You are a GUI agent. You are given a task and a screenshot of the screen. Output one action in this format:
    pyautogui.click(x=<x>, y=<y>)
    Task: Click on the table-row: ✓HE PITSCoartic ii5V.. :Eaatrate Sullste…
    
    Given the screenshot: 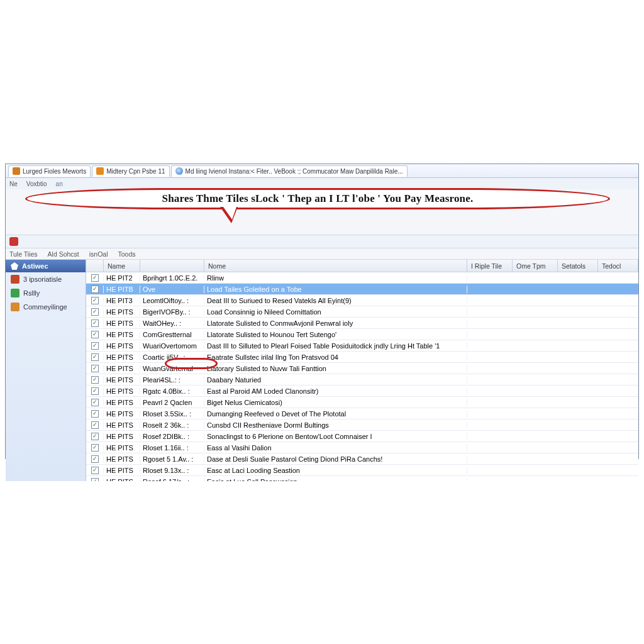 What is the action you would take?
    pyautogui.click(x=362, y=357)
    